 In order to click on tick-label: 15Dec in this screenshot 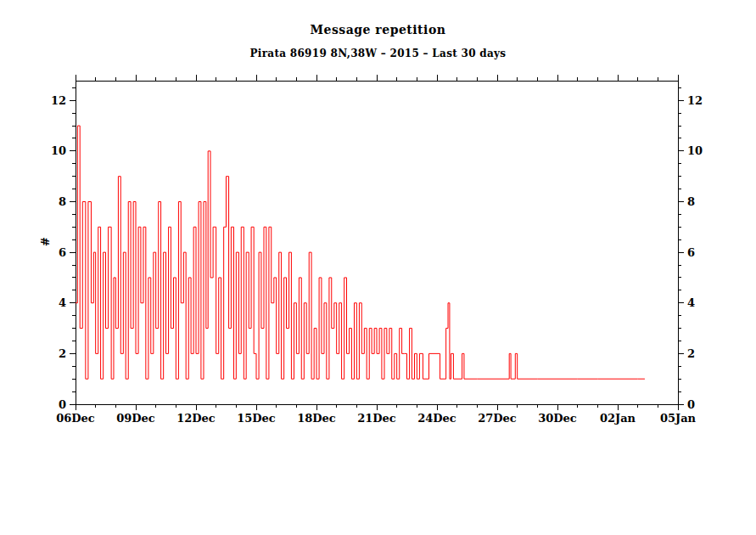, I will do `click(256, 418)`.